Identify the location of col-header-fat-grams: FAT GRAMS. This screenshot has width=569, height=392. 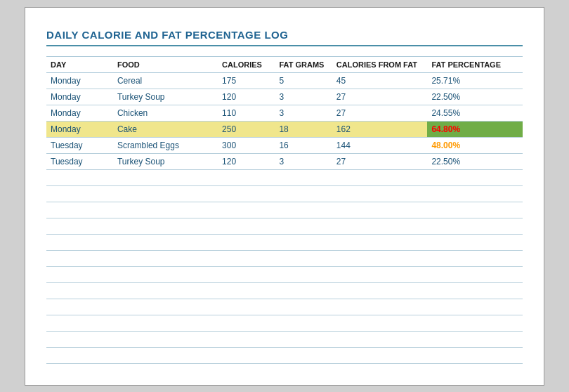
(303, 65).